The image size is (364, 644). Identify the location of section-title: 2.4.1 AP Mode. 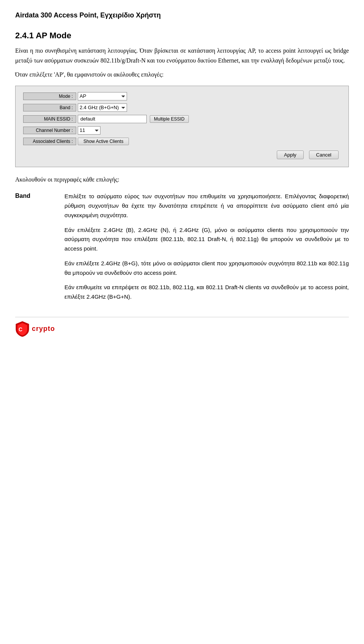
(182, 36).